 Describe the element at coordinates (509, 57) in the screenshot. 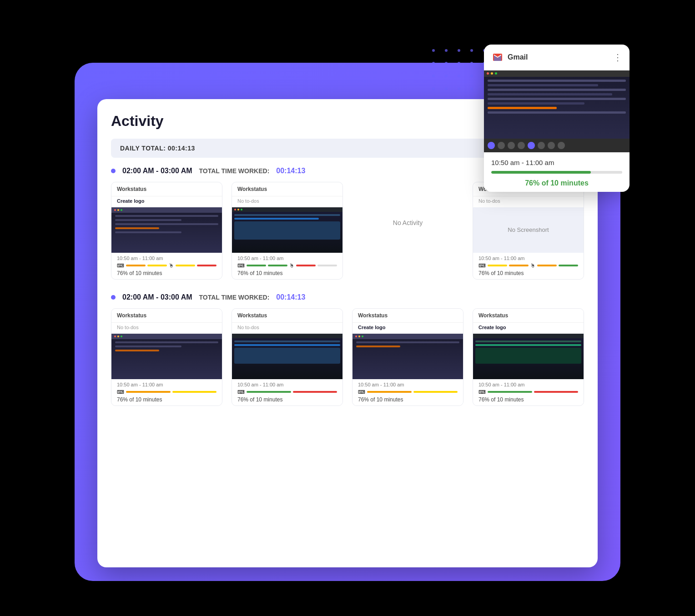

I see `gmail-logo-area: Gmail` at that location.